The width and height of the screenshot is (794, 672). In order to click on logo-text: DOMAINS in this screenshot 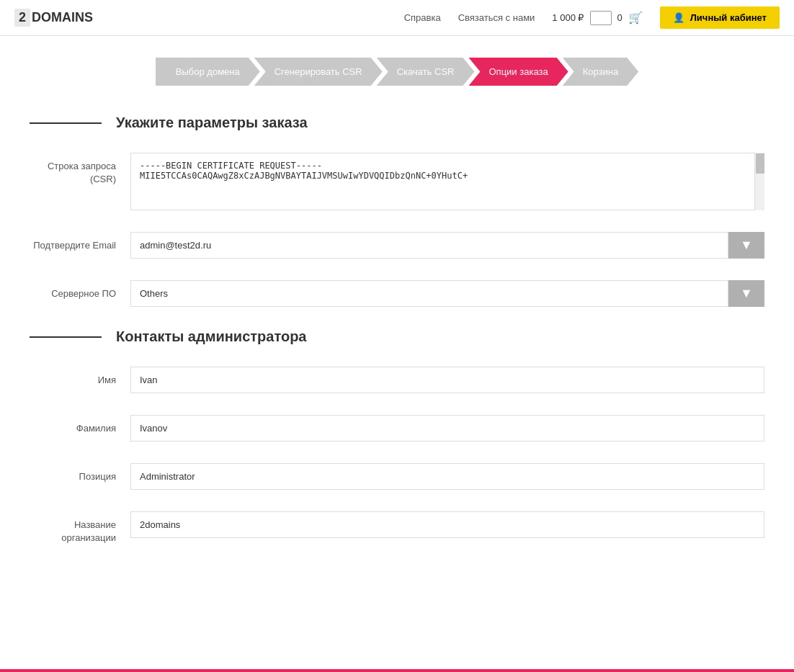, I will do `click(62, 17)`.